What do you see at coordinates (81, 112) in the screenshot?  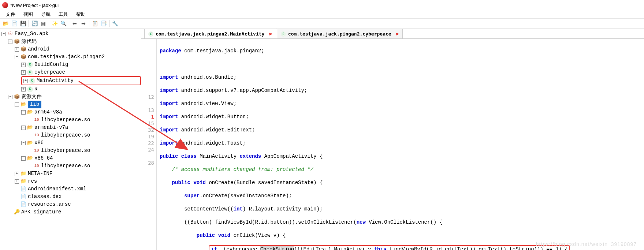 I see `tree-arm64: −📂arm64-v8a` at bounding box center [81, 112].